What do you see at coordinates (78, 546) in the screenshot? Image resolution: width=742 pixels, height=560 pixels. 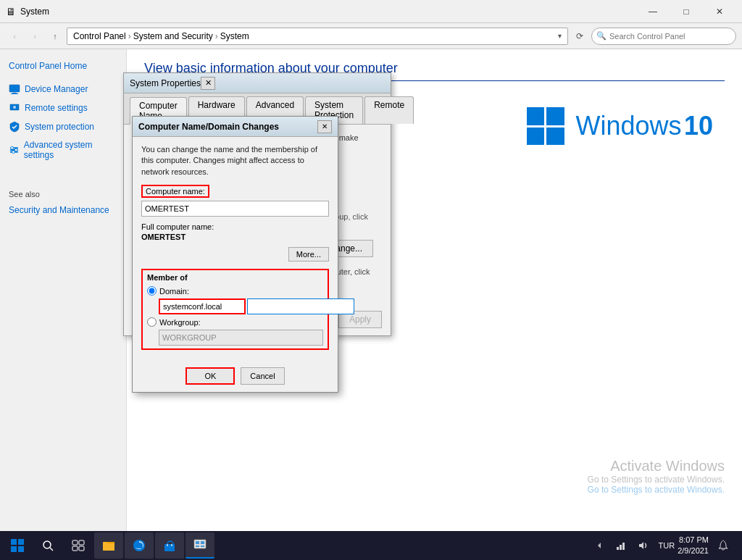 I see `task-view-icon` at bounding box center [78, 546].